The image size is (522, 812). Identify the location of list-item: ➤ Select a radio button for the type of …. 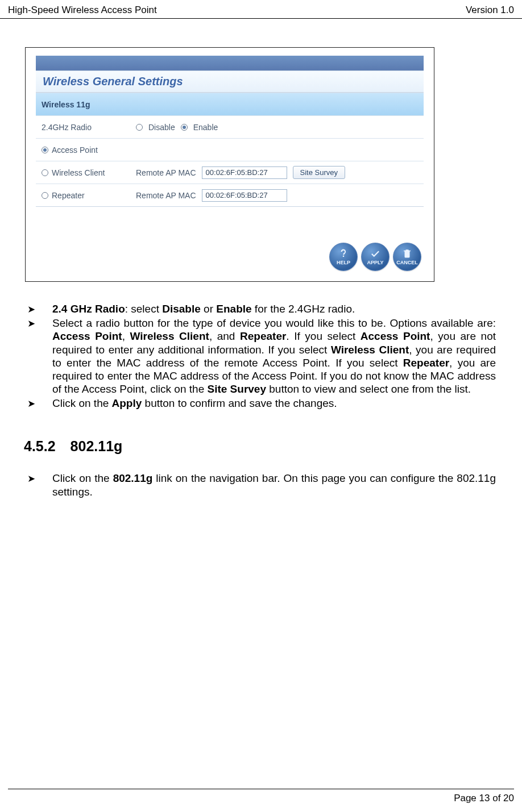
(262, 356).